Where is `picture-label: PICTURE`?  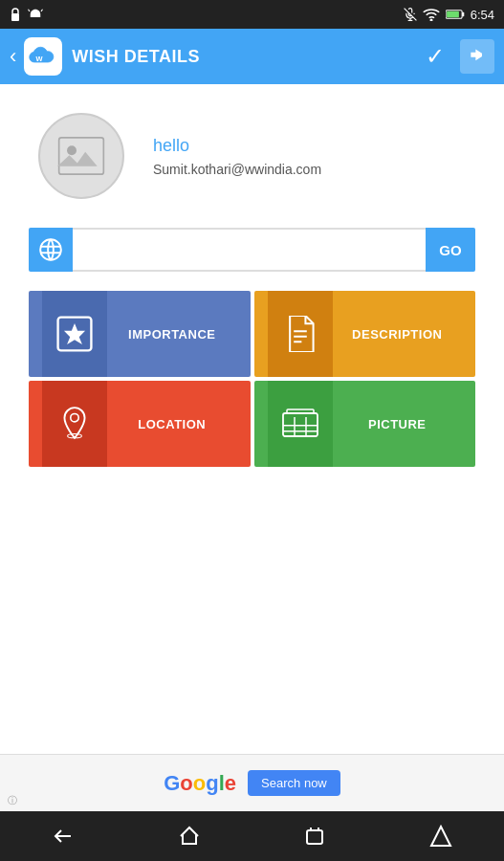 picture-label: PICTURE is located at coordinates (398, 425).